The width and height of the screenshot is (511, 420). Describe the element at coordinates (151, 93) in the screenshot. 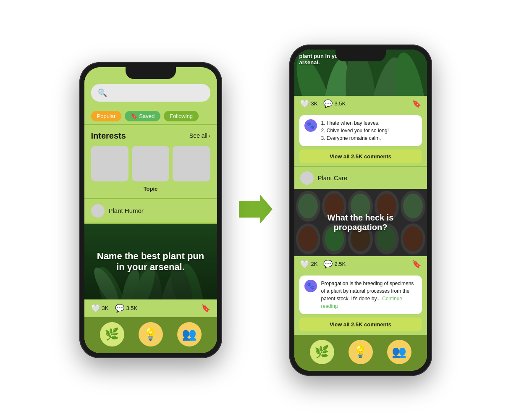

I see `search-bar: 🔍` at that location.